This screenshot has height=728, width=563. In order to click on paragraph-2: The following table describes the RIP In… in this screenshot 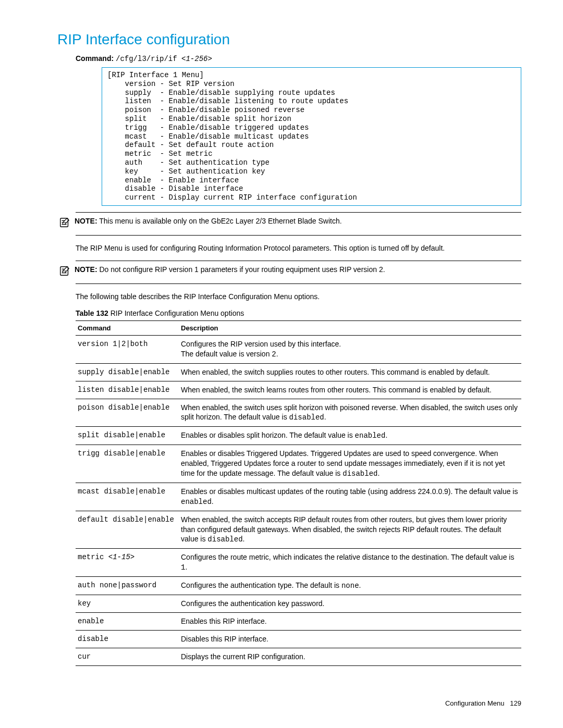, I will do `click(298, 297)`.